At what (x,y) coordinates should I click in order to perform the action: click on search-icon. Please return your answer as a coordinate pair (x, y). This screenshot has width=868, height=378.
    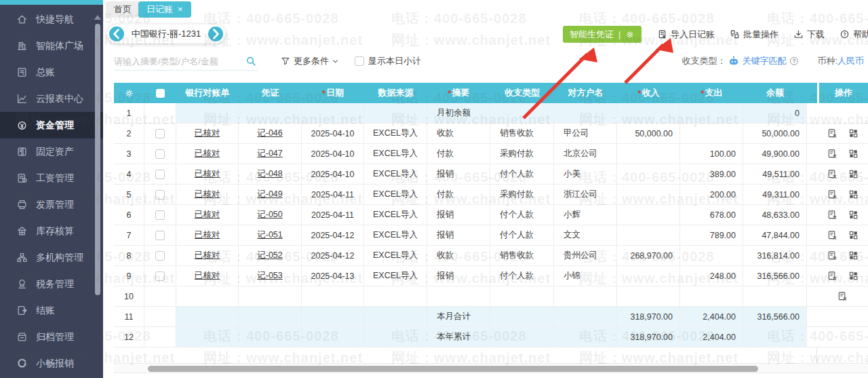
    Looking at the image, I should click on (251, 61).